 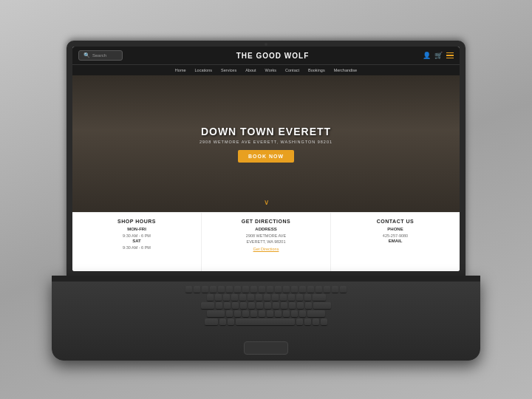 I want to click on email-label: EMAIL, so click(x=396, y=241).